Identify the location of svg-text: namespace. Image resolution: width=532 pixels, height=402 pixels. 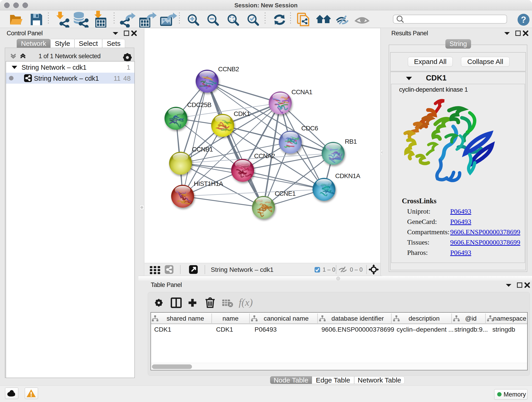
(510, 319).